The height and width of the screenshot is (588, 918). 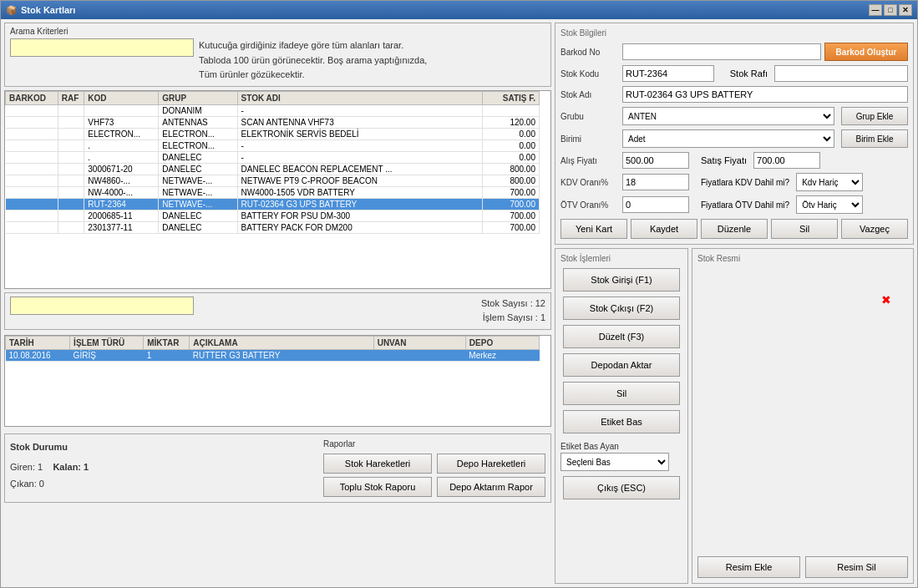 I want to click on islem-sayisi-label: İşlem Sayısı :, so click(x=510, y=317).